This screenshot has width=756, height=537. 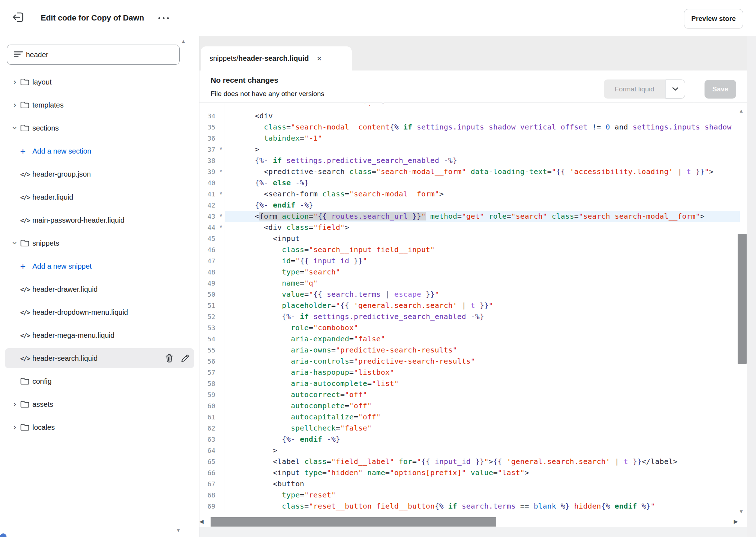 What do you see at coordinates (469, 306) in the screenshot?
I see `code-line-51: 51 placeholder="{{ 'general.search.searc…` at bounding box center [469, 306].